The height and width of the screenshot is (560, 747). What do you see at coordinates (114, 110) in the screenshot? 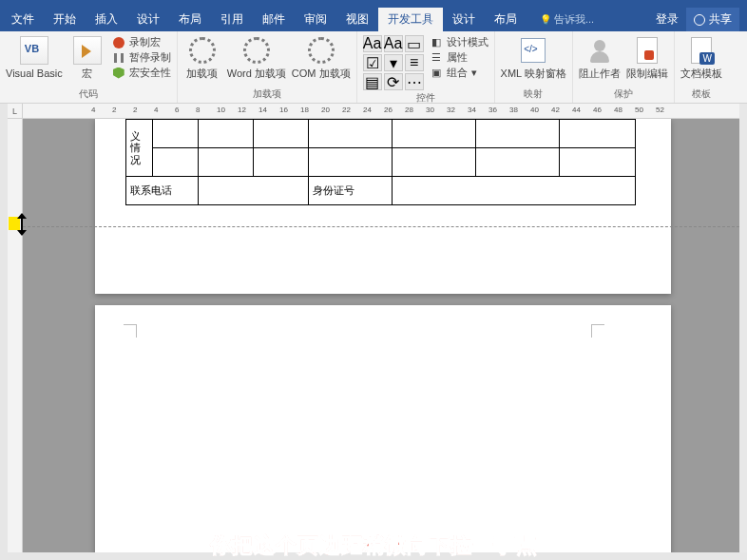
I see `ruler-tick: 2` at bounding box center [114, 110].